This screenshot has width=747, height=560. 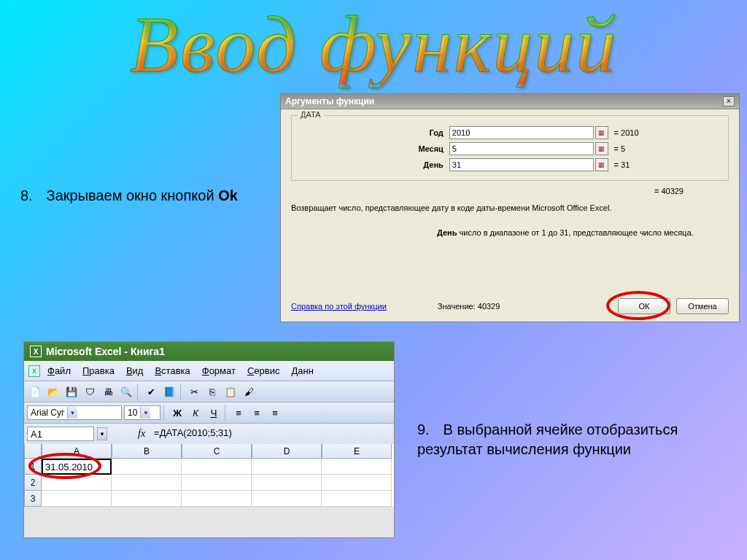 I want to click on menu-bar: X Файл Правка Вид Вставка Формат Сервис …, so click(x=209, y=370).